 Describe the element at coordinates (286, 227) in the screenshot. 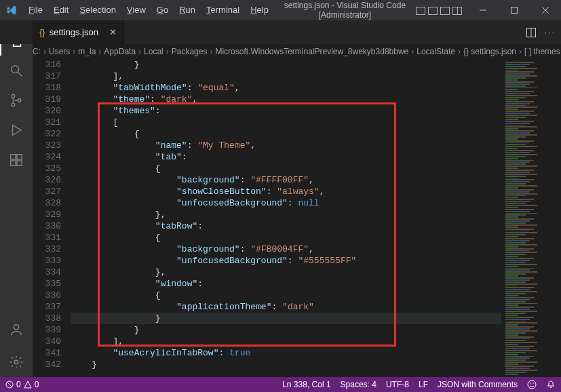

I see `code-line: "tabRow":` at that location.